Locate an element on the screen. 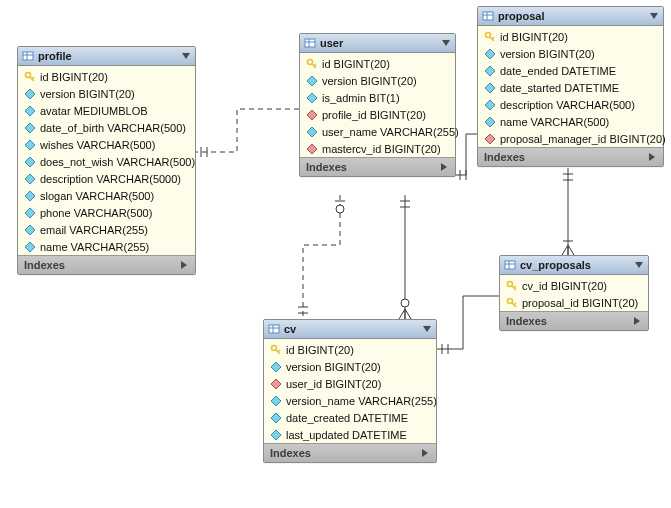 The image size is (671, 508). table-header: profile is located at coordinates (106, 56).